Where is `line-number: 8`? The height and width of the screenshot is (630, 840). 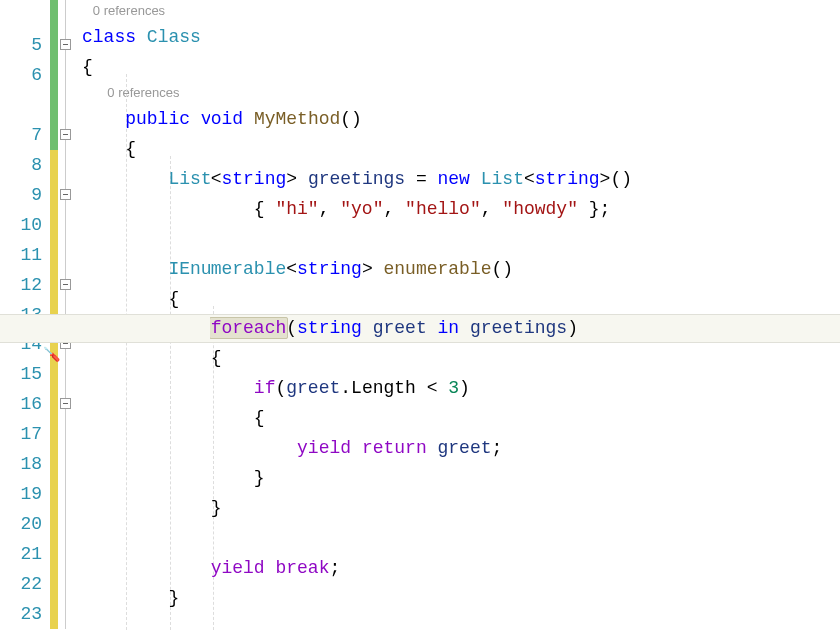 line-number: 8 is located at coordinates (21, 165).